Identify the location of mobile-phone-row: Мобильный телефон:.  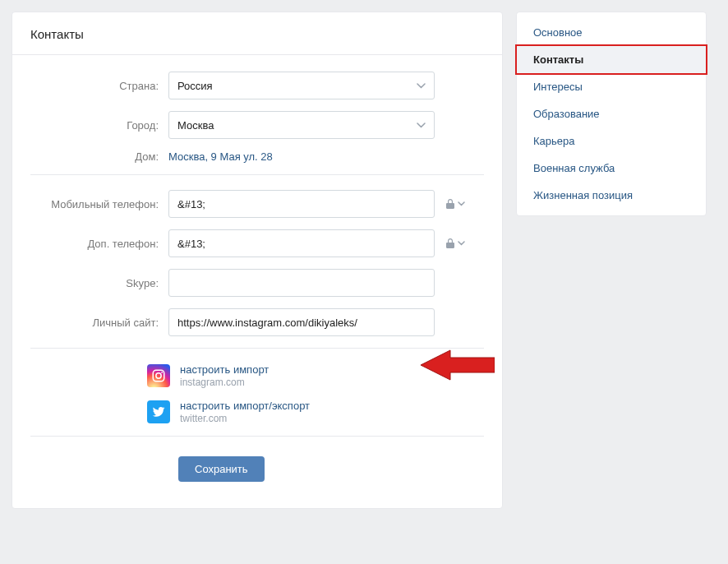
(257, 204).